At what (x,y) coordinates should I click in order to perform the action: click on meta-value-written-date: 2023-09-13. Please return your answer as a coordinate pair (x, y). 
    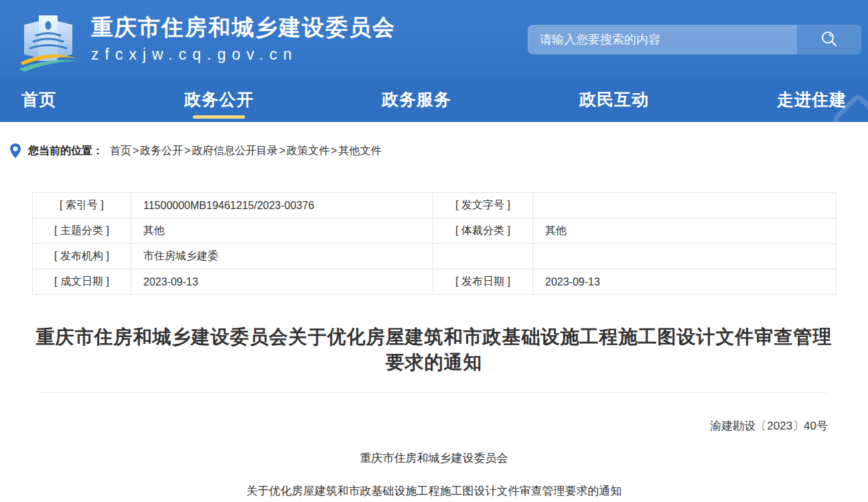
    Looking at the image, I should click on (283, 282).